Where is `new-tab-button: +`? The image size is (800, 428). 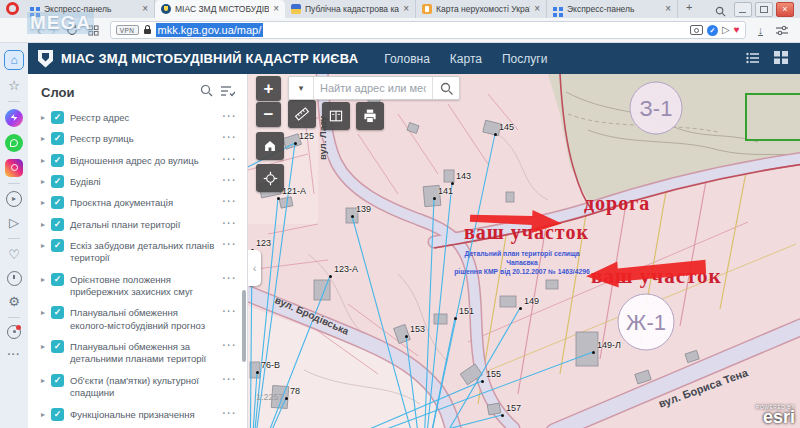 new-tab-button: + is located at coordinates (689, 9).